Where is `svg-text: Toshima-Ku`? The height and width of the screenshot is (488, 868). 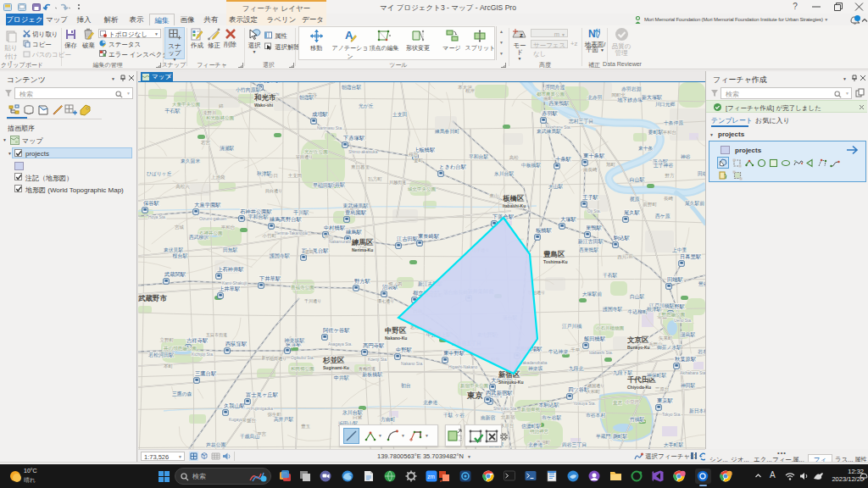
svg-text: Toshima-Ku is located at coordinates (556, 262).